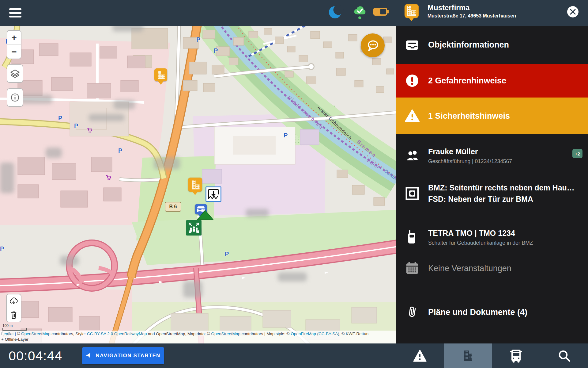 The image size is (588, 368). Describe the element at coordinates (564, 356) in the screenshot. I see `search-tab-icon` at that location.